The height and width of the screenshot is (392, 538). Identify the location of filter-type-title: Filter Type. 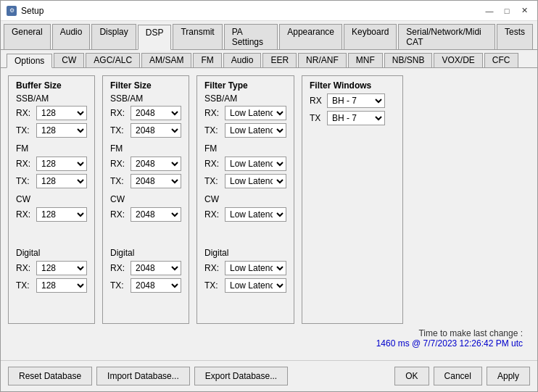
(245, 86).